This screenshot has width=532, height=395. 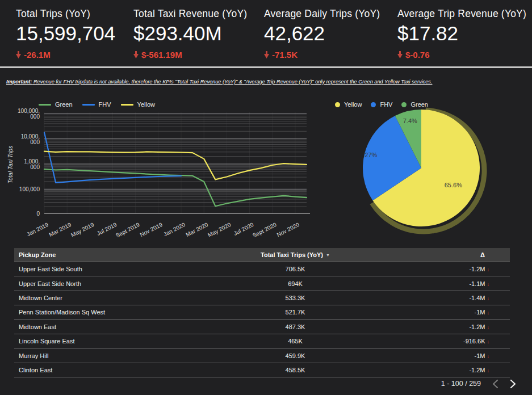 I want to click on kpi-title: Average Trip Revenue (YoY), so click(x=462, y=14).